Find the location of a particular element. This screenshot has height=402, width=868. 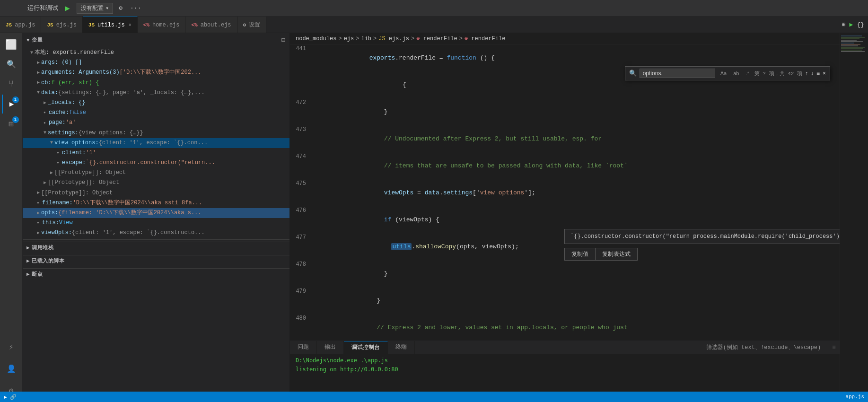

variables-section-header: ▼ 变量 ⊟ is located at coordinates (156, 40).